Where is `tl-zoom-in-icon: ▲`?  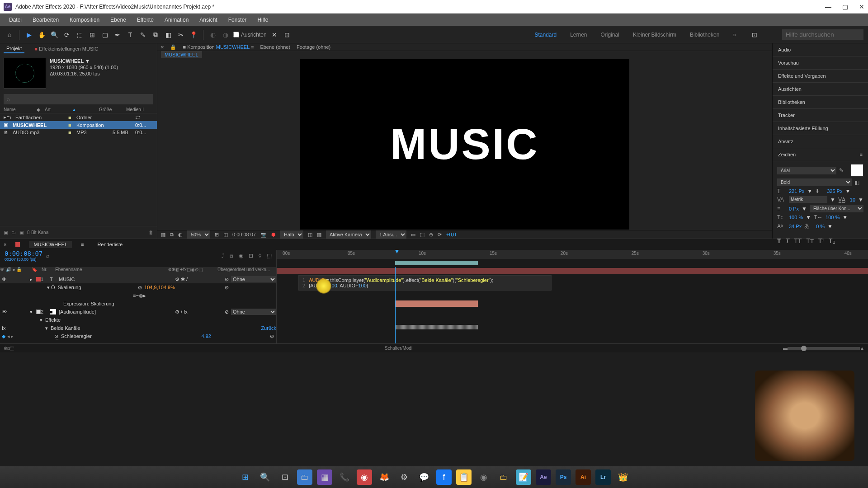 tl-zoom-in-icon: ▲ is located at coordinates (862, 348).